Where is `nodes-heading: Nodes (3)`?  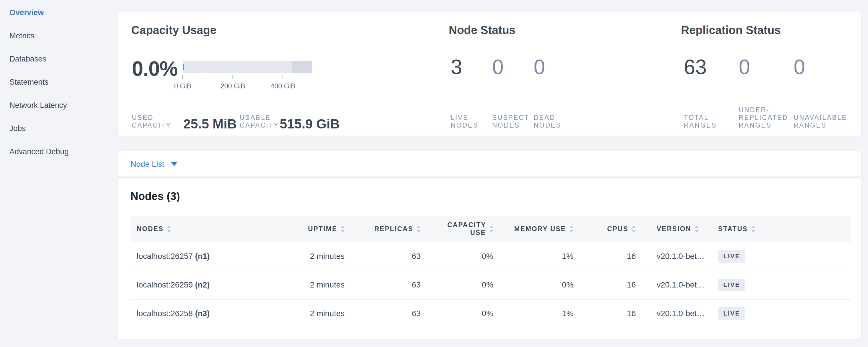 nodes-heading: Nodes (3) is located at coordinates (155, 196).